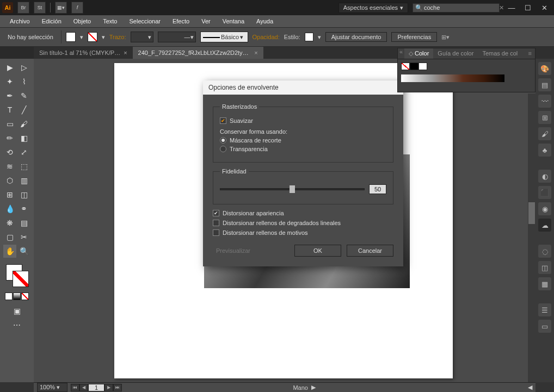 This screenshot has width=554, height=392. Describe the element at coordinates (198, 53) in the screenshot. I see `document-tab: 240_F_79227252_fRJxLbLtXZzw2D2tyyuMI4i58…` at that location.